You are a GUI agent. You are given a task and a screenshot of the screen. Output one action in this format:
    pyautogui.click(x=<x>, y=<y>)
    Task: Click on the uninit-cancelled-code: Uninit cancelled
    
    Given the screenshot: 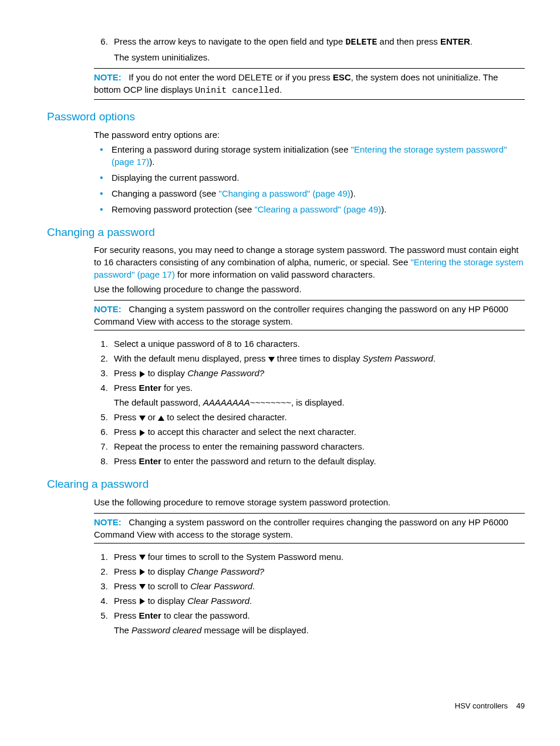 What is the action you would take?
    pyautogui.click(x=237, y=90)
    